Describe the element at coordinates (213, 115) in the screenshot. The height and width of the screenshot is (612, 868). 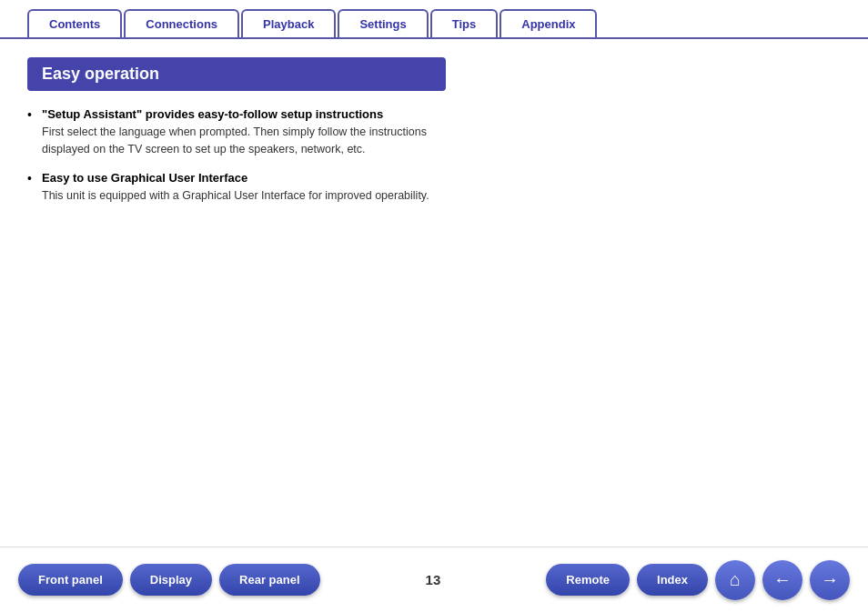
I see `item-title-1: "Setup Assistant" provides easy-to-follo…` at that location.